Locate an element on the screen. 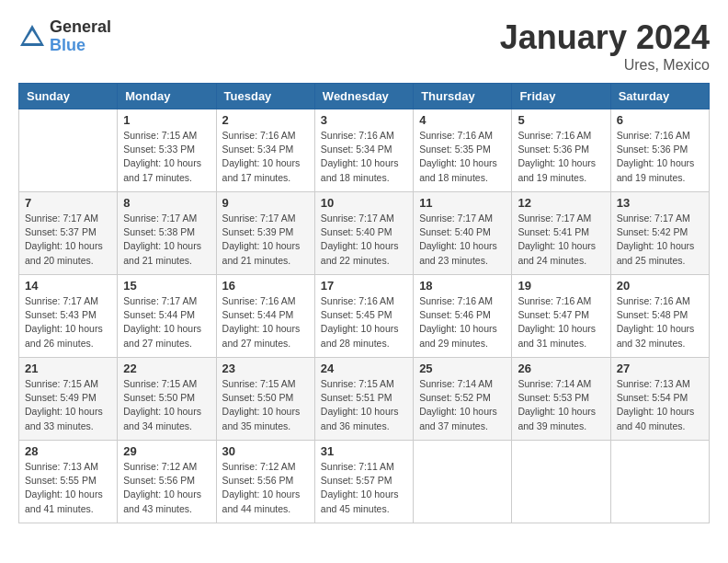  table-row: 25 Sunrise: 7:14 AMSunset: 5:52 PMDaylig… is located at coordinates (463, 399).